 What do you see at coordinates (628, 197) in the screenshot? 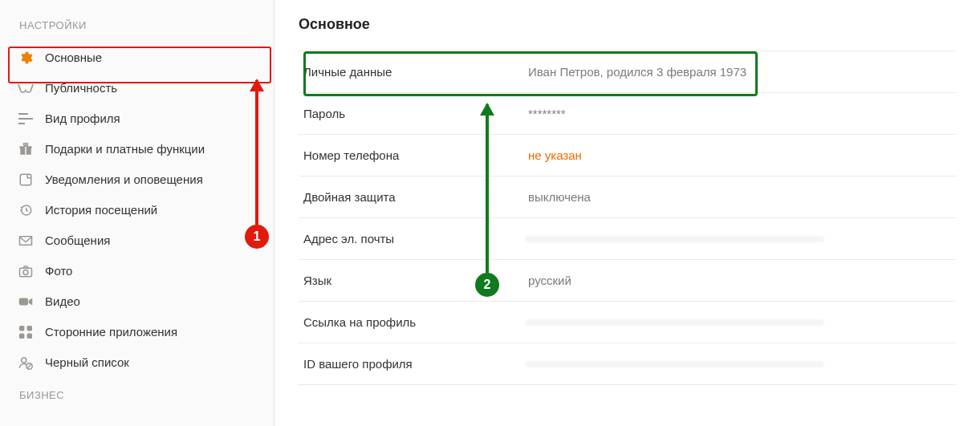
I see `row-2fa: Двойная защита выключена` at bounding box center [628, 197].